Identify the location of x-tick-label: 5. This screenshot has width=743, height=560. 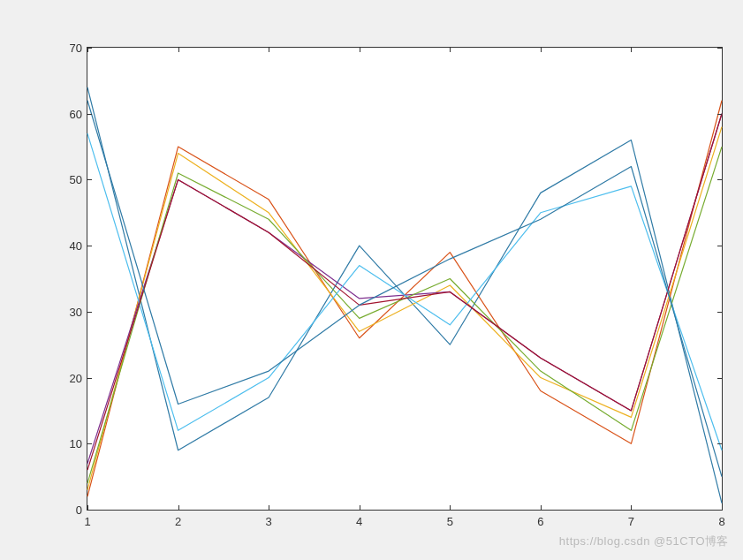
(451, 521).